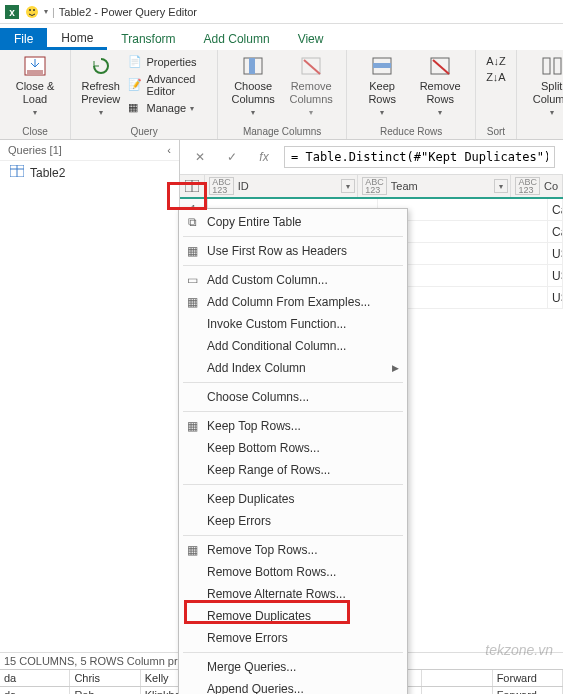 This screenshot has height=694, width=563. Describe the element at coordinates (293, 222) in the screenshot. I see `menu-copy-table: ⧉Copy Entire Table` at that location.